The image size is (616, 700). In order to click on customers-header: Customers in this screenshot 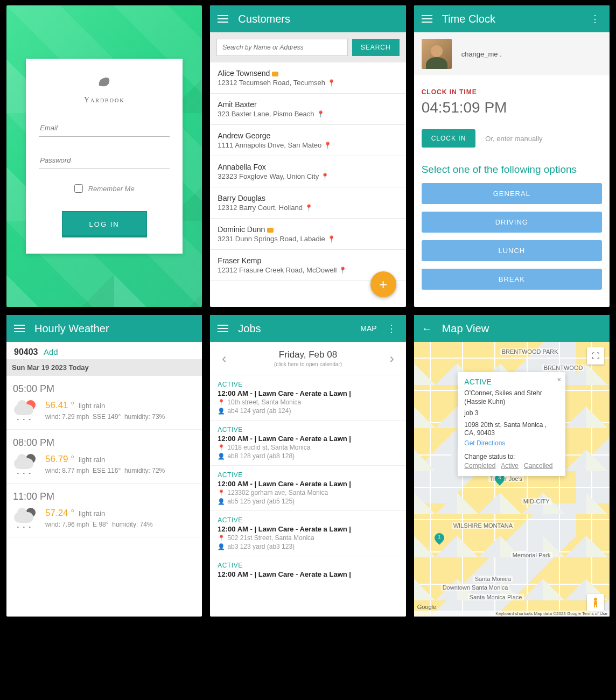, I will do `click(308, 19)`.